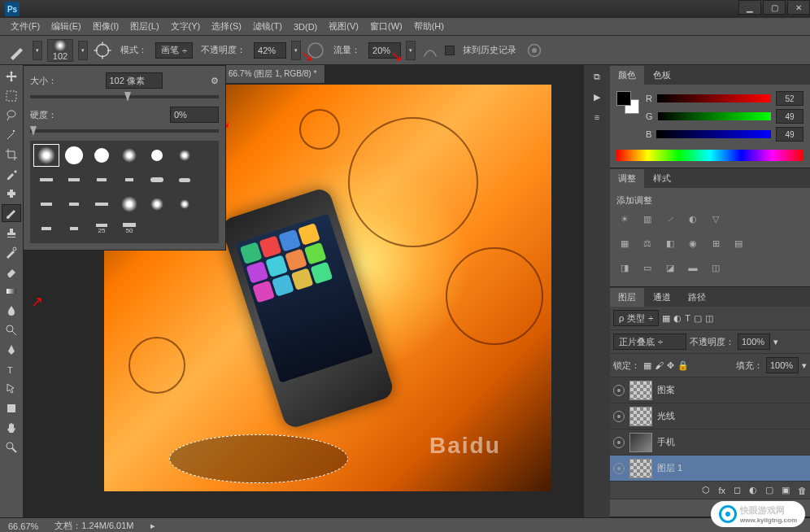 Image resolution: width=810 pixels, height=532 pixels. Describe the element at coordinates (647, 219) in the screenshot. I see `levels-icon: ▥` at that location.